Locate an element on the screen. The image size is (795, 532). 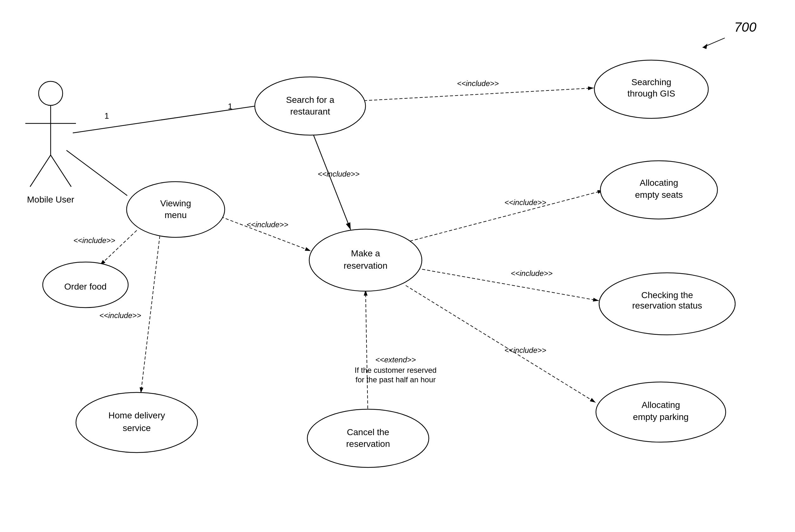
alloc-seats-label-1: Allocating is located at coordinates (659, 183).